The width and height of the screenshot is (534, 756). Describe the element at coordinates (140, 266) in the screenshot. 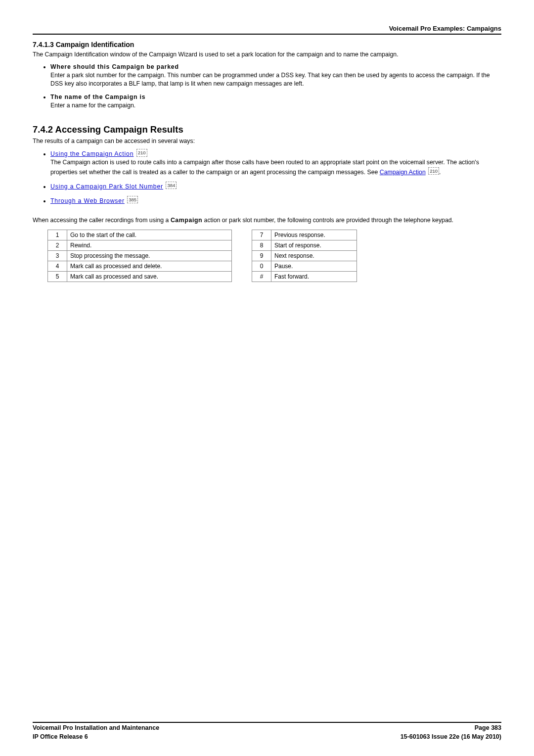

I see `table-row: 4Mark call as processed and delete.` at that location.